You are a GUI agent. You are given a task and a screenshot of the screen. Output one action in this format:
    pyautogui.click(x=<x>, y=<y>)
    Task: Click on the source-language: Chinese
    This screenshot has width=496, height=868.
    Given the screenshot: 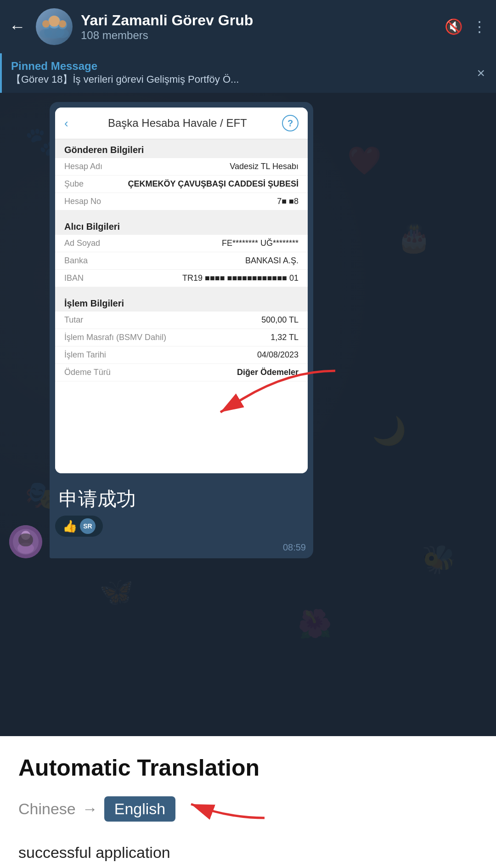 What is the action you would take?
    pyautogui.click(x=47, y=809)
    